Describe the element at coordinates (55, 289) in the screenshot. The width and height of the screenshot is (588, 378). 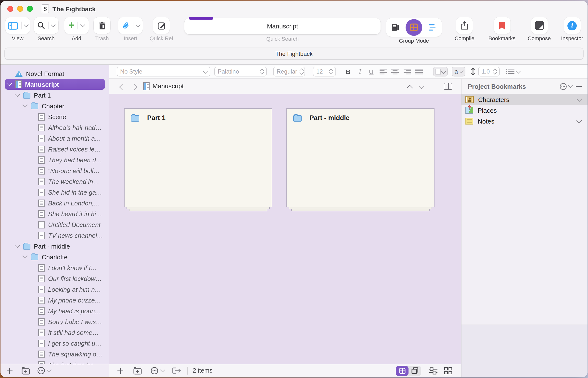
I see `binder-item: Looking at him n…` at that location.